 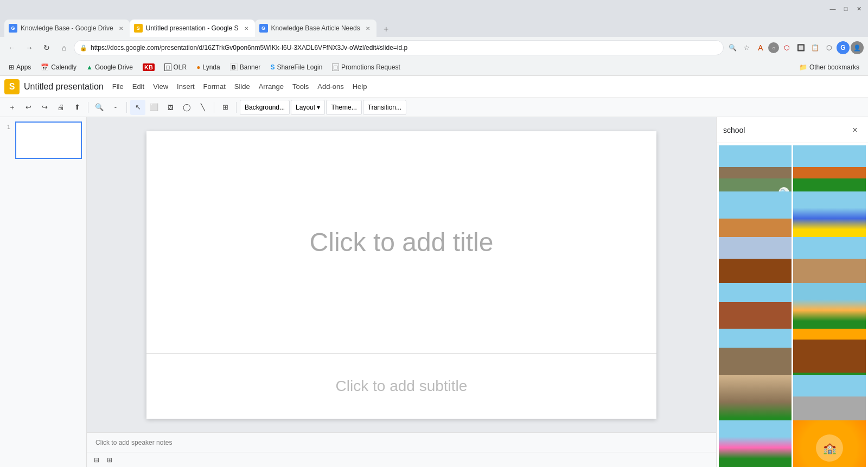 I want to click on back-button: ←, so click(x=12, y=48).